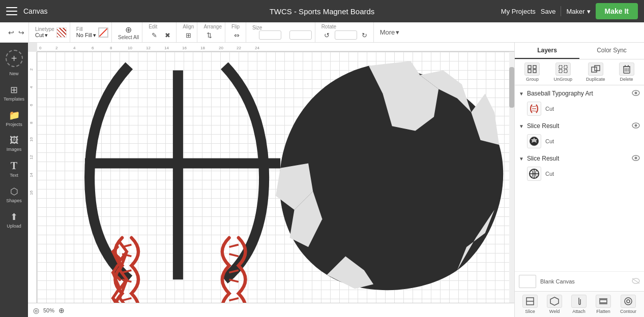 The image size is (644, 317). Describe the element at coordinates (617, 11) in the screenshot. I see `make-it-button: Make It` at that location.